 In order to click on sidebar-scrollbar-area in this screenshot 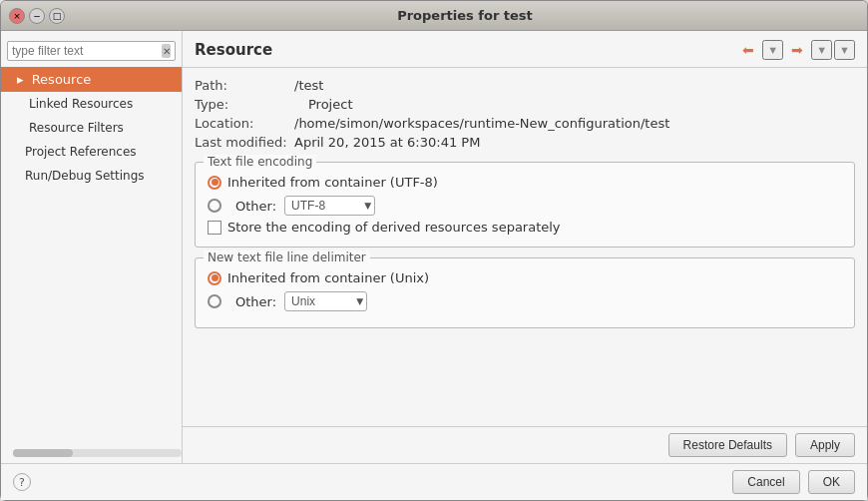, I will do `click(92, 453)`.